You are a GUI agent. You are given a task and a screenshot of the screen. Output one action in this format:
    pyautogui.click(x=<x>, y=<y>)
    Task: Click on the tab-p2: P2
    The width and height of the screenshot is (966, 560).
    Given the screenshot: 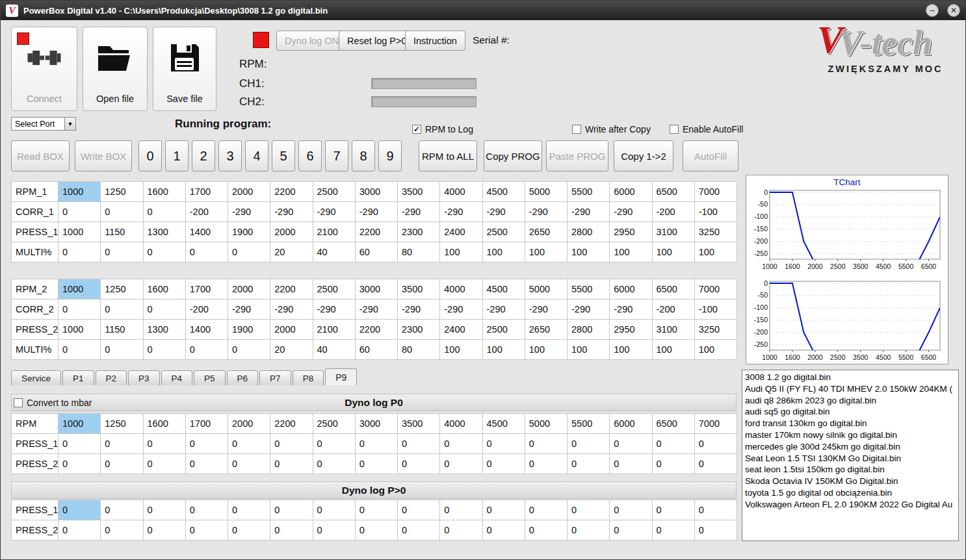 What is the action you would take?
    pyautogui.click(x=112, y=378)
    